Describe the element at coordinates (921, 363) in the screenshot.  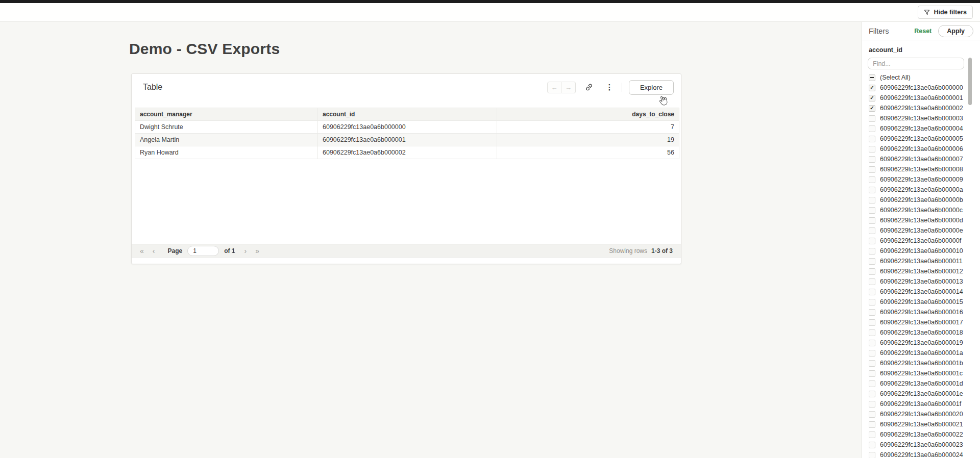
I see `filter-option: 60906229fc13ae0a6b00001b` at that location.